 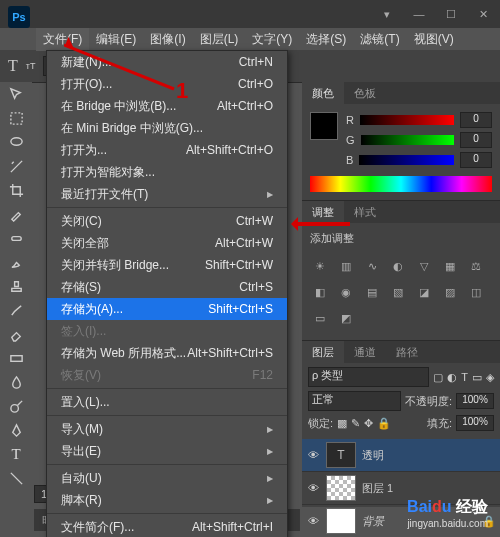 What do you see at coordinates (167, 287) in the screenshot?
I see `menu-item-11: 存储(S)Ctrl+S` at bounding box center [167, 287].